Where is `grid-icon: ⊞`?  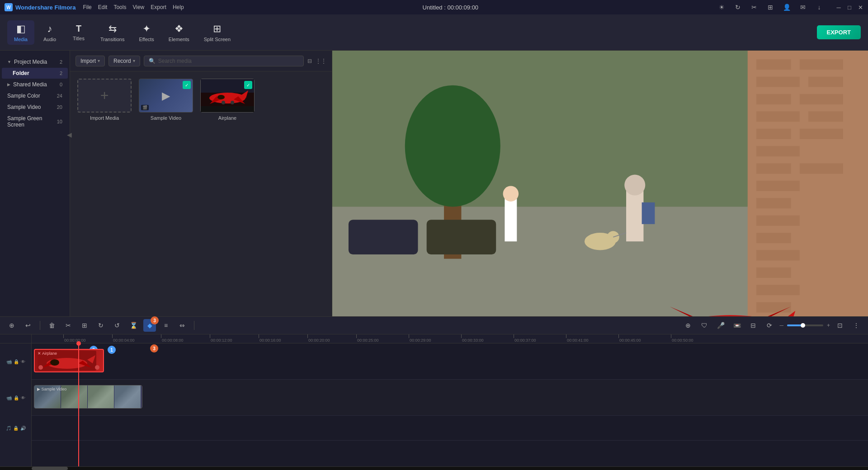
grid-icon: ⊞ is located at coordinates (770, 7).